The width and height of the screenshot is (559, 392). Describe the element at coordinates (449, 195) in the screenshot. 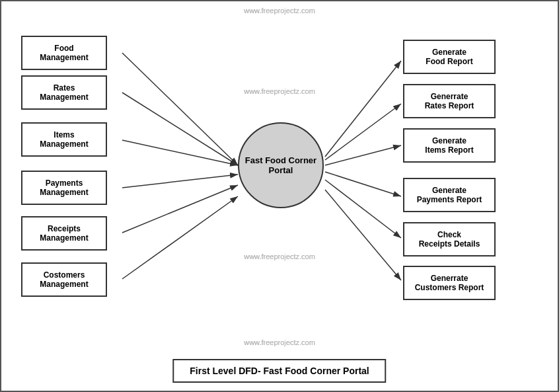

I see `generate-payments-report-label: GeneratePayments Report` at that location.